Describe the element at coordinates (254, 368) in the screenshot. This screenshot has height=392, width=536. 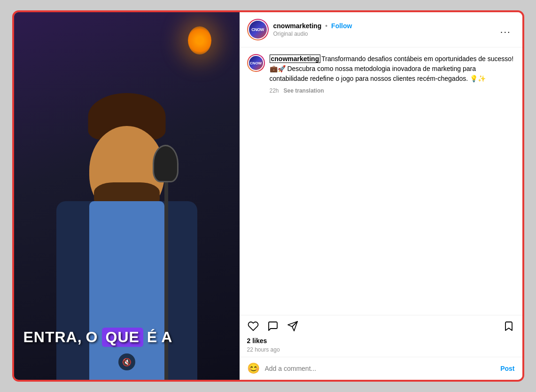
I see `emoji-icon: 😊` at that location.